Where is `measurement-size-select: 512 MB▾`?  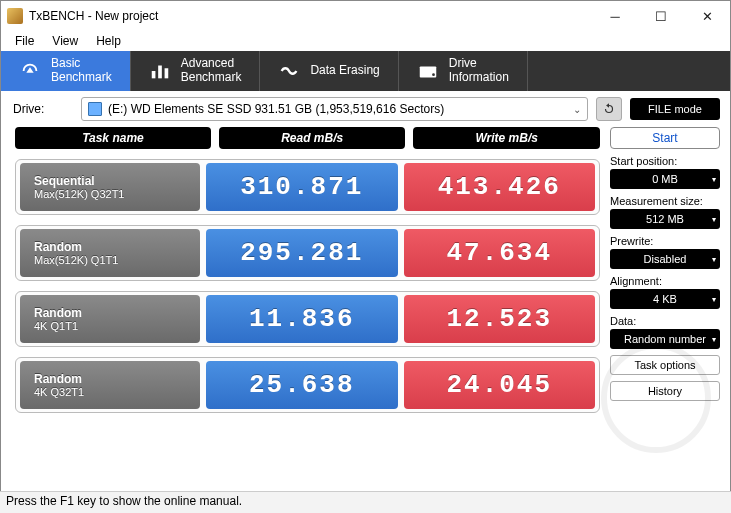
measurement-size-select: 512 MB▾ is located at coordinates (665, 219).